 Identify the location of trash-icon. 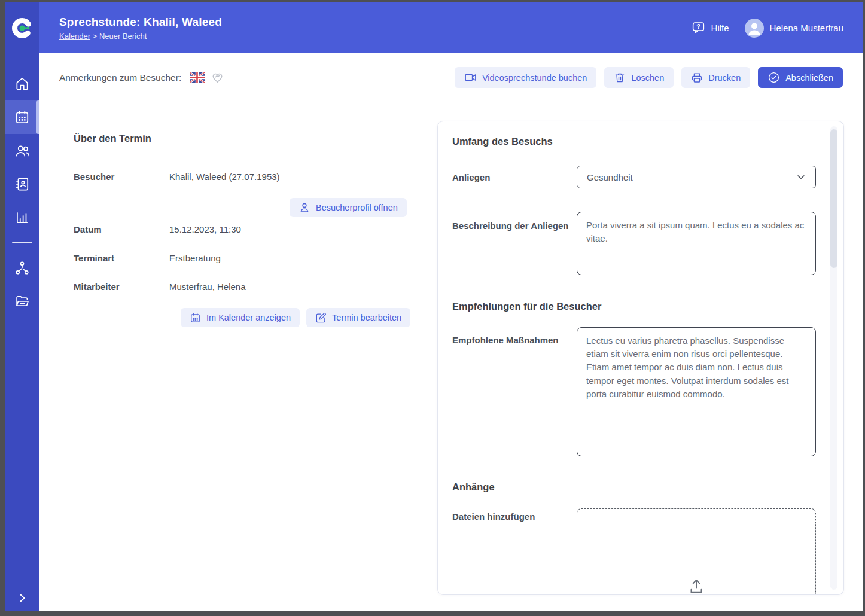
(620, 78).